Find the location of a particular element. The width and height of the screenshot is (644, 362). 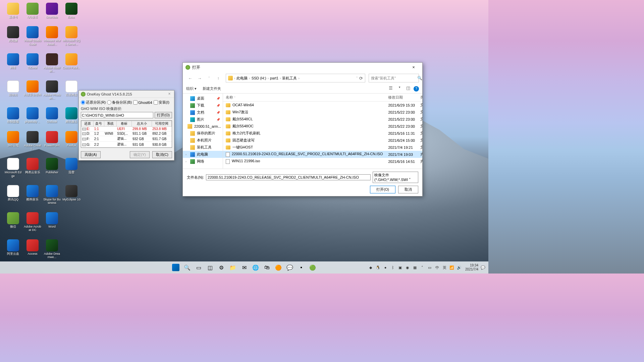

desktop-icon: Adobe Acrobat DC is located at coordinates (33, 222).